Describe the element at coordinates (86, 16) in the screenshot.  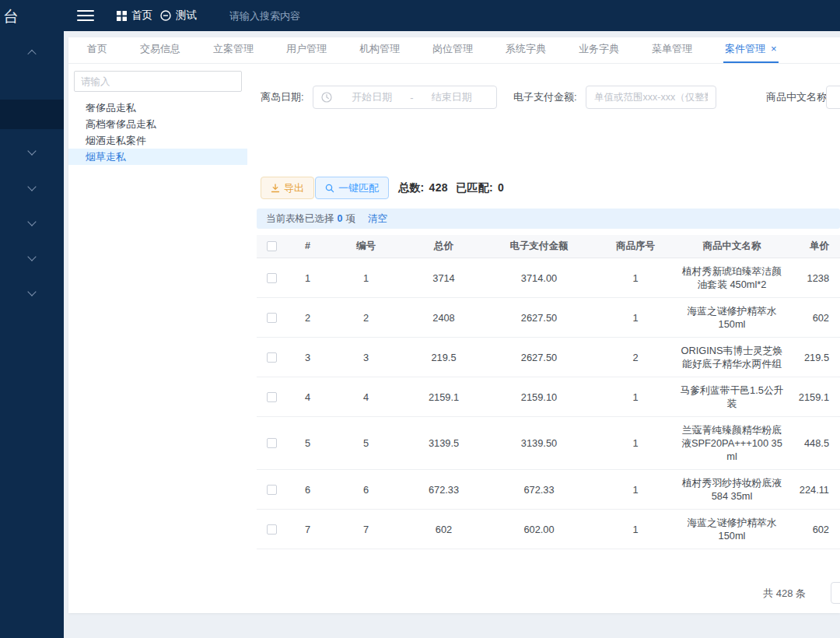
I see `hamburger-menu-icon` at that location.